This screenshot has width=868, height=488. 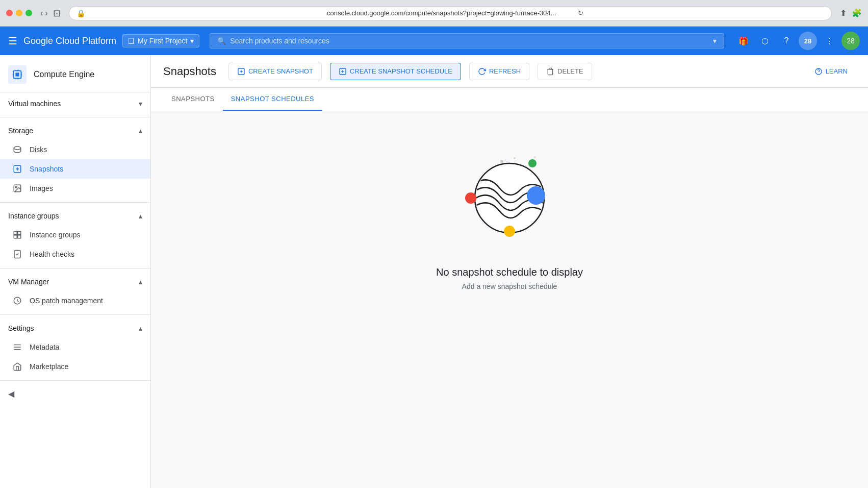 What do you see at coordinates (808, 41) in the screenshot?
I see `notifications-icon: 28` at bounding box center [808, 41].